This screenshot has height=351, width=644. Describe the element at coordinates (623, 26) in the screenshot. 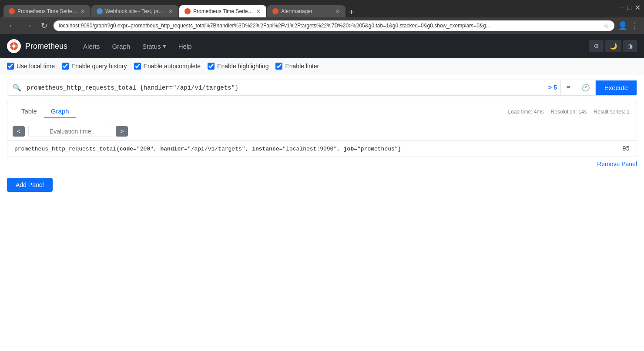

I see `profile-icon: 👤` at that location.